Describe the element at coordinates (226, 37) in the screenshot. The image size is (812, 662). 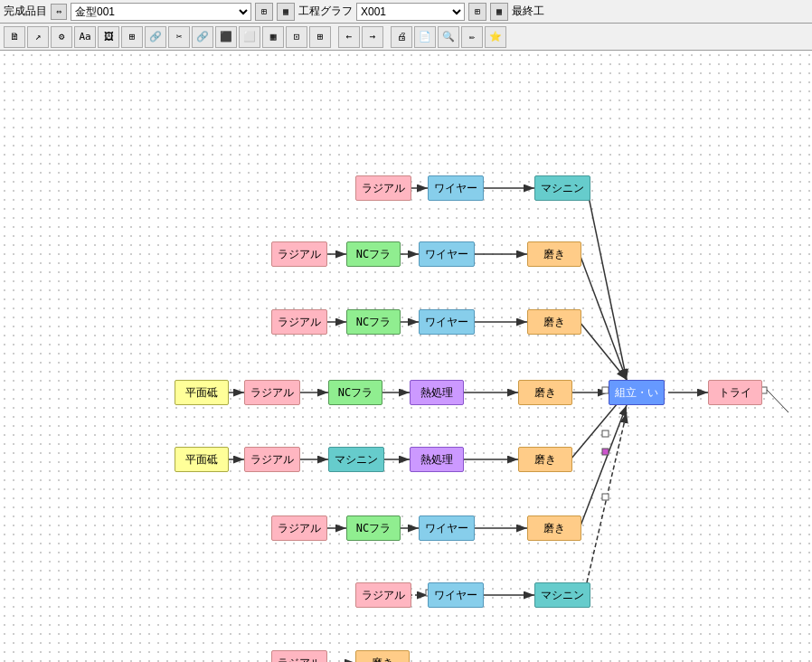
I see `tb-box1: ⬛` at that location.